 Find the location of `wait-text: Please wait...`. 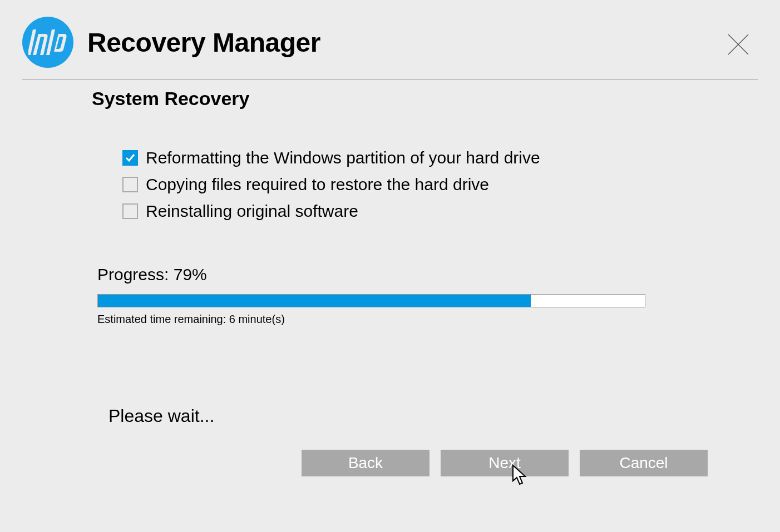

wait-text: Please wait... is located at coordinates (161, 416).